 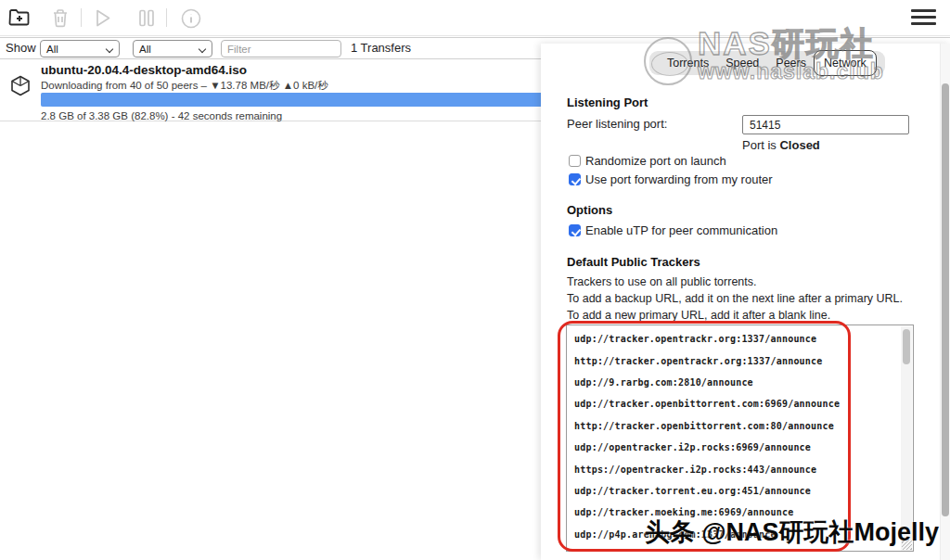 I want to click on inspector-icon, so click(x=191, y=19).